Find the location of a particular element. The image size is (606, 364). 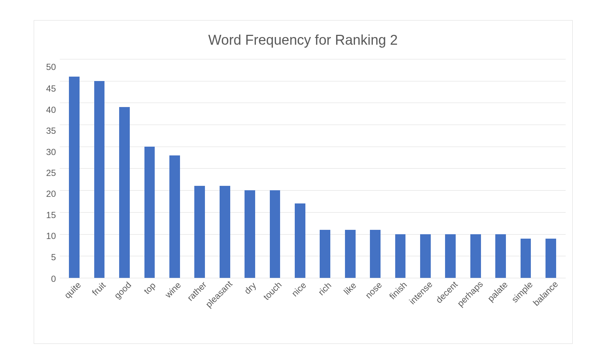

x-label: quite is located at coordinates (73, 290).